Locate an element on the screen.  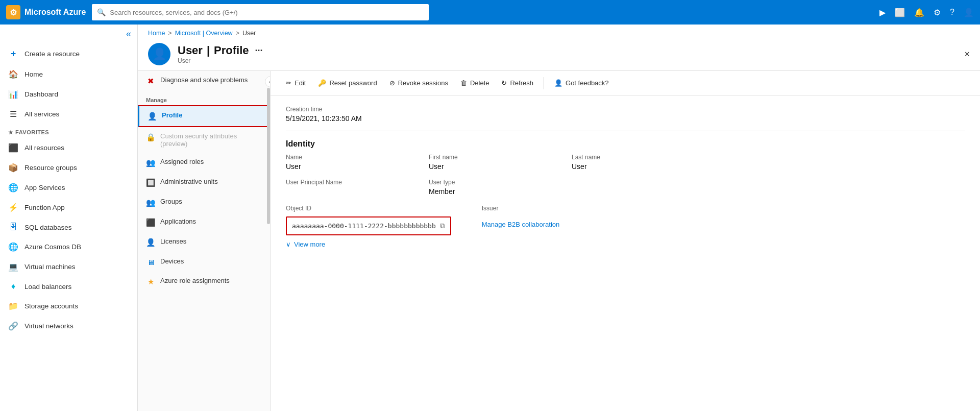
search-bar: 🔍 is located at coordinates (260, 12).